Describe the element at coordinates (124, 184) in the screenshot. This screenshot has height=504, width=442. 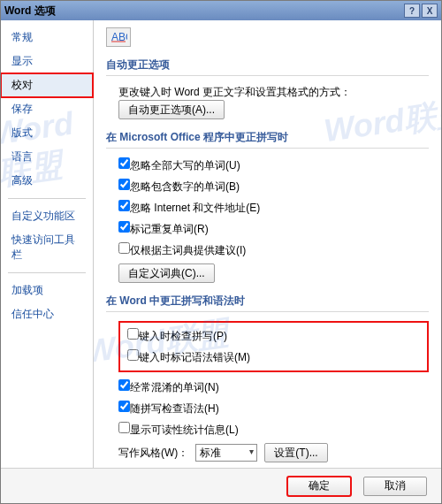
I see `ignore-numbers-checkbox` at that location.